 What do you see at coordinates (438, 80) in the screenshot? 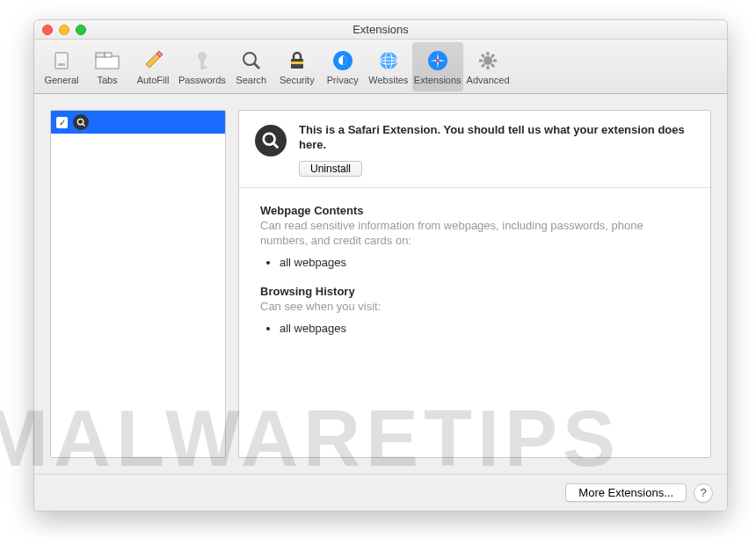
I see `tab-label: Extensions` at bounding box center [438, 80].